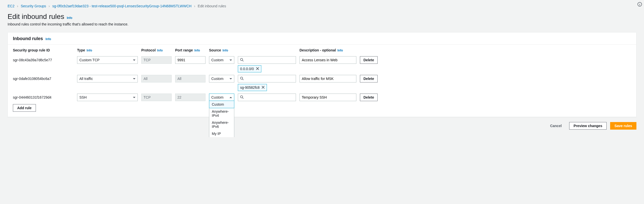 This screenshot has height=204, width=644. What do you see at coordinates (588, 126) in the screenshot?
I see `preview-changes-button: Preview changes` at bounding box center [588, 126].